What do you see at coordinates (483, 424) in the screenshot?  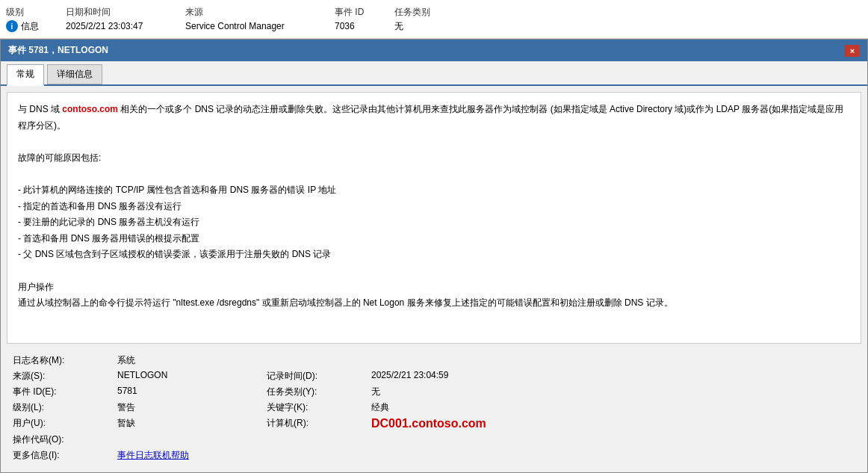 I see `computer-value: DC001.contoso.com` at bounding box center [483, 424].